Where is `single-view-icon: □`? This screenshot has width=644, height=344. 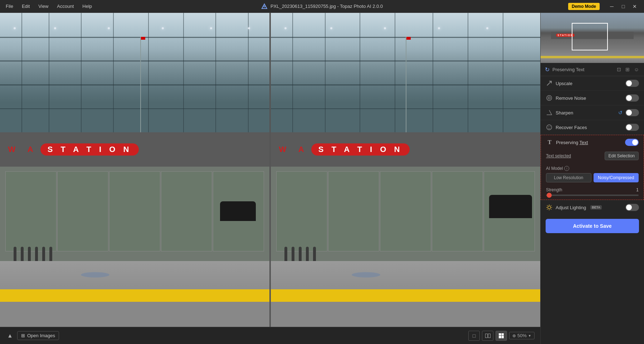
single-view-icon: □ is located at coordinates (474, 336).